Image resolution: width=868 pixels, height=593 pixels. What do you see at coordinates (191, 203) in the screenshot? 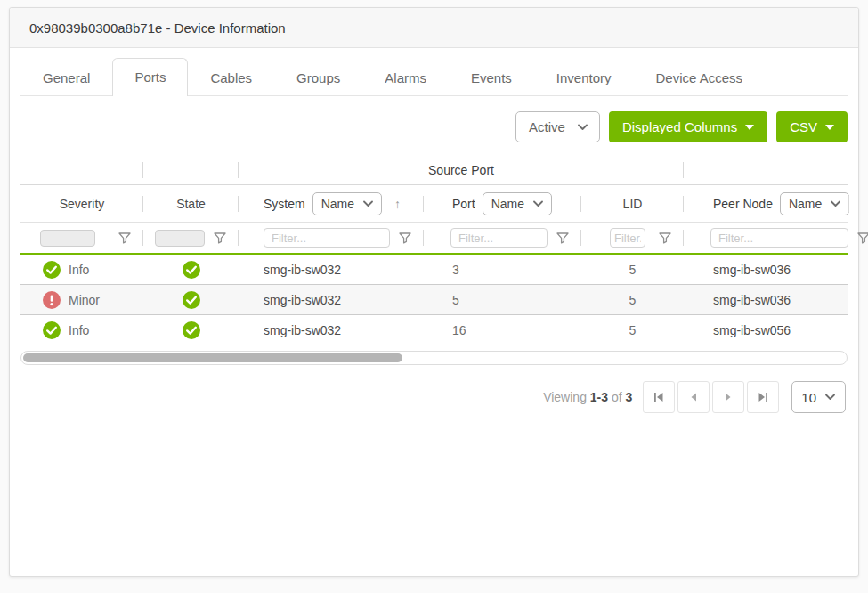
I see `column-header-state: State` at bounding box center [191, 203].